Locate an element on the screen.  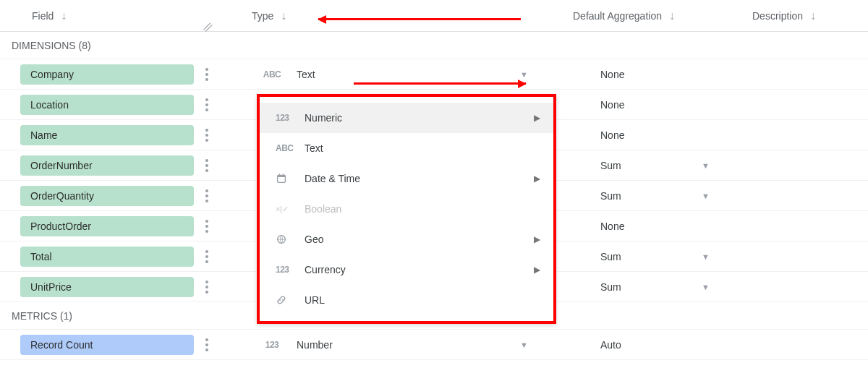
aggregation-cell: Auto is located at coordinates (651, 345).